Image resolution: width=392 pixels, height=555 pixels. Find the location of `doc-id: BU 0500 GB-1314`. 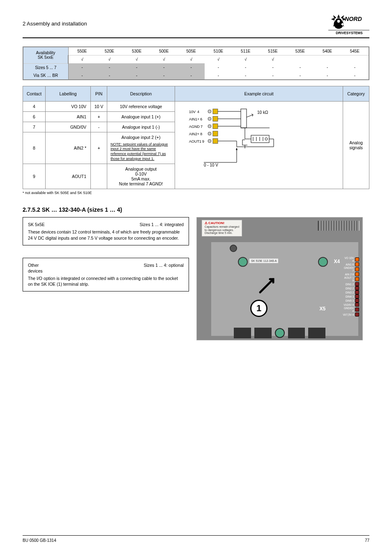

doc-id: BU 0500 GB-1314 is located at coordinates (39, 540).